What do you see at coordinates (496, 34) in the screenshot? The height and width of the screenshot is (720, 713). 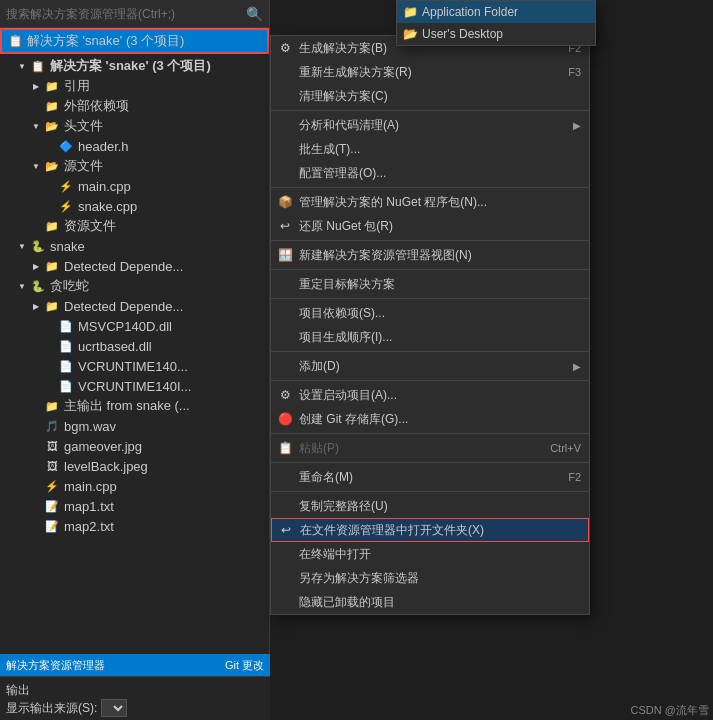 I see `dropdown-item-user-desktop: 📂User's Desktop` at bounding box center [496, 34].